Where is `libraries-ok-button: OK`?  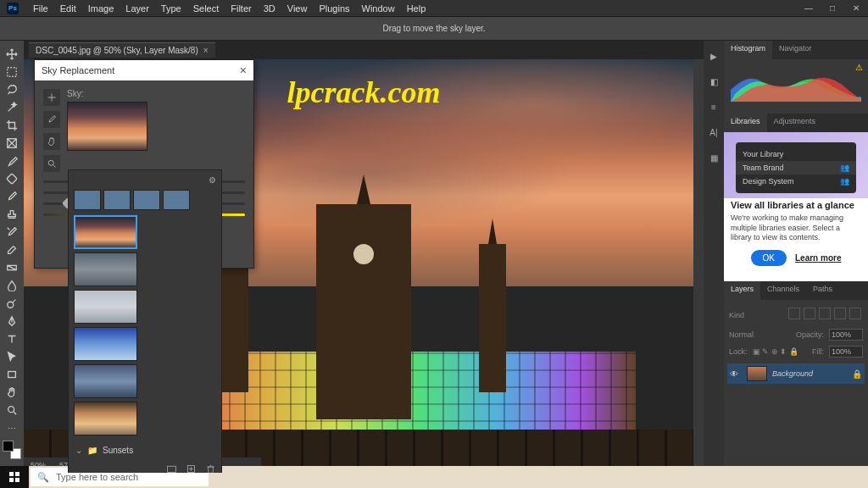
libraries-ok-button: OK is located at coordinates (769, 258).